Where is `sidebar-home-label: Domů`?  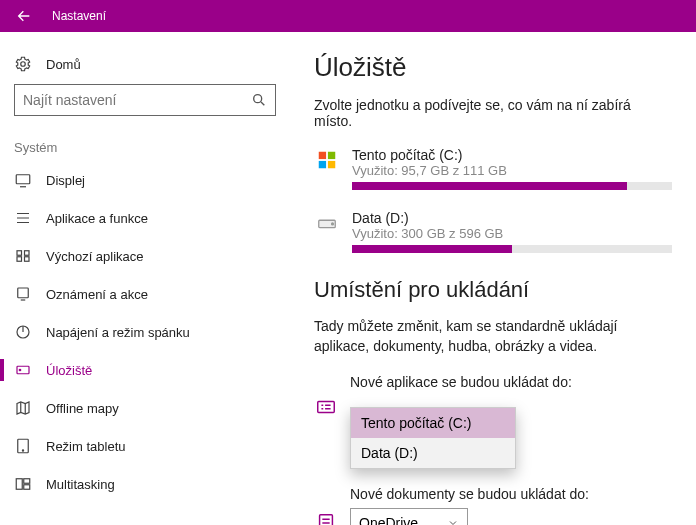 sidebar-home-label: Domů is located at coordinates (64, 64).